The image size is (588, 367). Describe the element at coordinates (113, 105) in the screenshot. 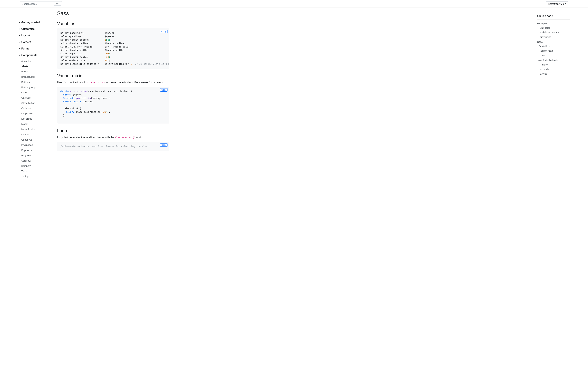

I see `code-block-variant-mixin: Copy @mixin alert-variant($background, $…` at that location.